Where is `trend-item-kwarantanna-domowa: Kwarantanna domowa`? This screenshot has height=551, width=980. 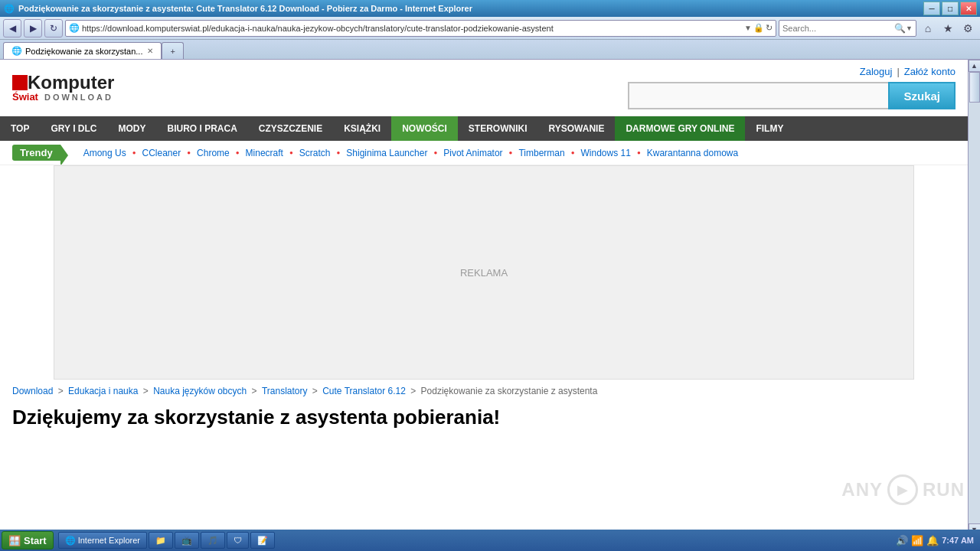 trend-item-kwarantanna-domowa: Kwarantanna domowa is located at coordinates (692, 153).